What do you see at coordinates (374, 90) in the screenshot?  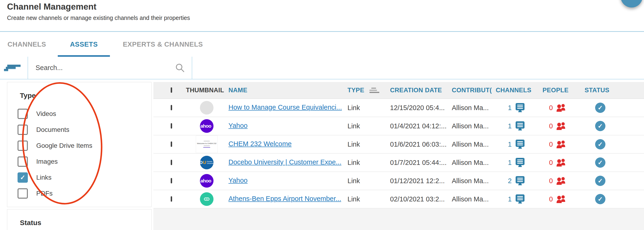 I see `sort-icon` at bounding box center [374, 90].